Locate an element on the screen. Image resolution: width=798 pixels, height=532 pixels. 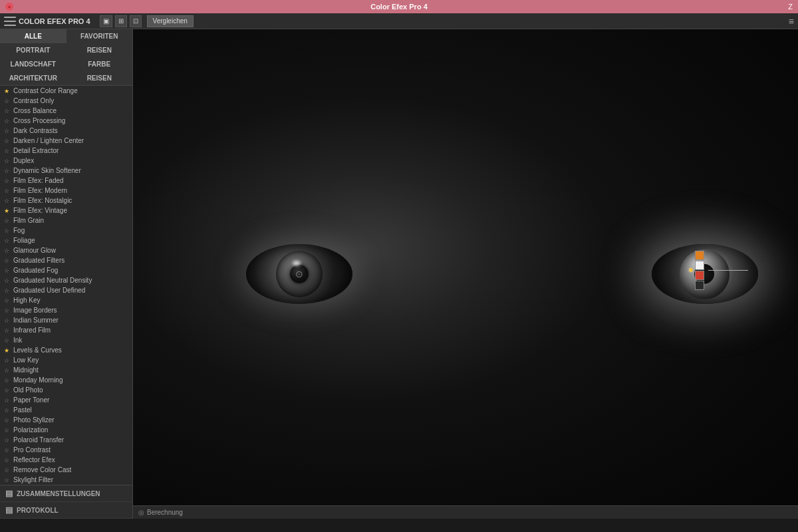
filter-name: Paper Toner is located at coordinates (31, 400).